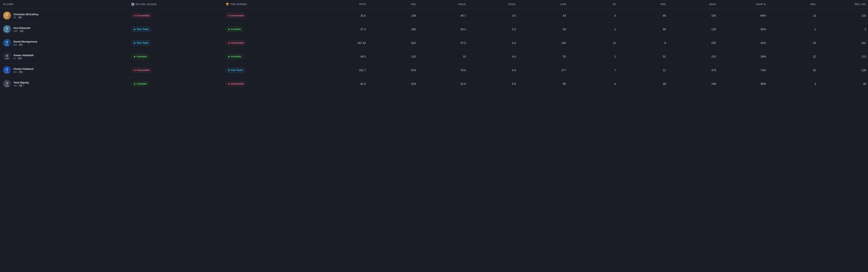 This screenshot has width=868, height=272. What do you see at coordinates (393, 84) in the screenshot?
I see `player-yds-5: 519` at bounding box center [393, 84].